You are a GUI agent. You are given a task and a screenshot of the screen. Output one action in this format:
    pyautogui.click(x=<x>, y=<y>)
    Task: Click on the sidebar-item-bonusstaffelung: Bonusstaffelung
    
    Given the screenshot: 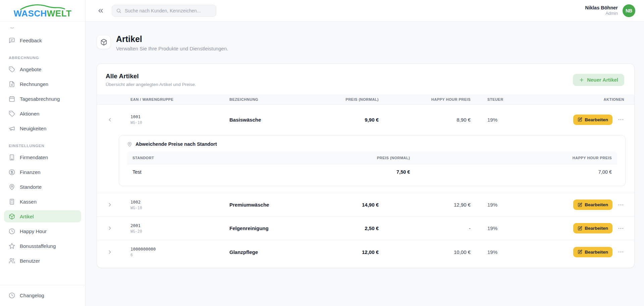 What is the action you would take?
    pyautogui.click(x=43, y=246)
    